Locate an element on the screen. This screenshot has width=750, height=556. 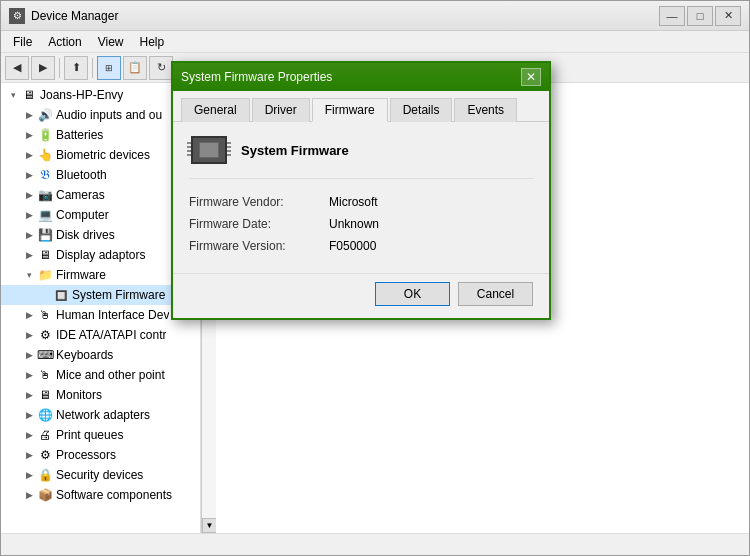
property-vendor: Firmware Vendor: Microsoft is located at coordinates (361, 202).